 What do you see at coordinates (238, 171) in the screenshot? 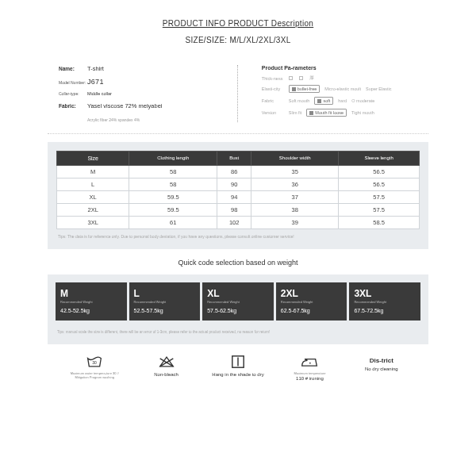
I see `table-row: M58863556.5` at bounding box center [238, 171].